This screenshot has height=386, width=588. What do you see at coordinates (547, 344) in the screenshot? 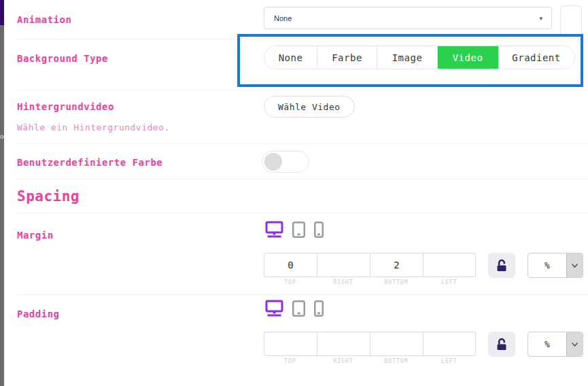
I see `padding-unit-value: %` at bounding box center [547, 344].